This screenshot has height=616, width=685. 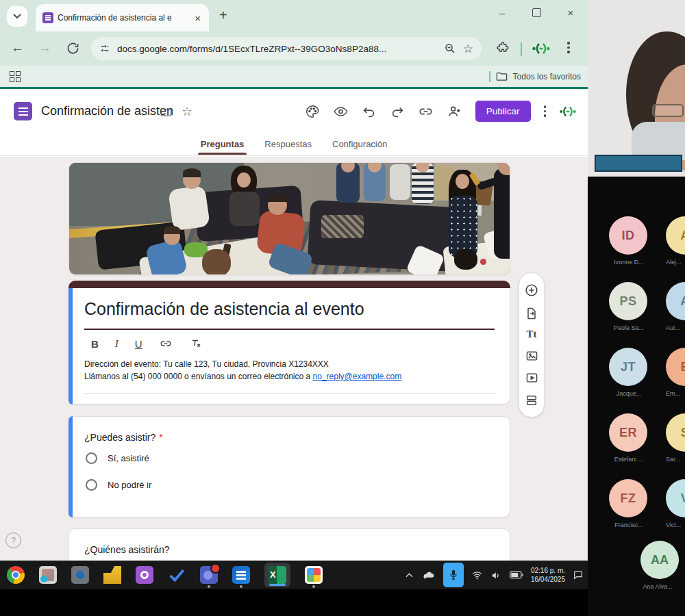 I want to click on taskbar-powerbi-icon, so click(x=112, y=575).